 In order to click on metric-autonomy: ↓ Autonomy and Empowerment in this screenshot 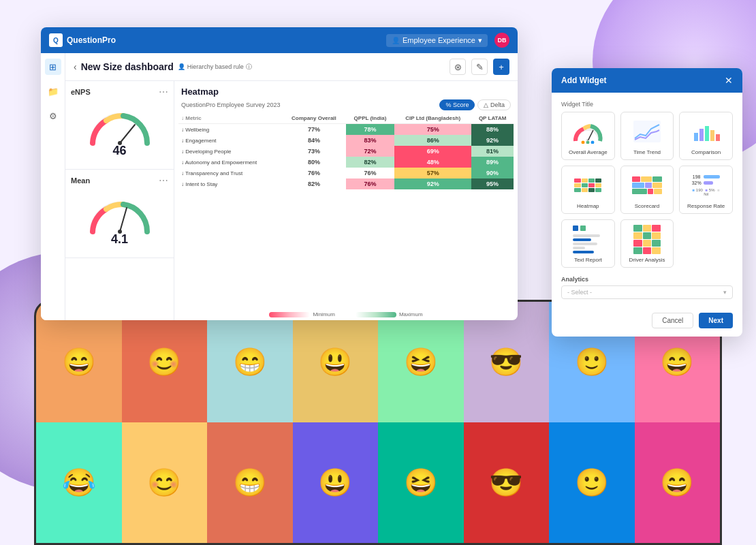, I will do `click(230, 162)`.